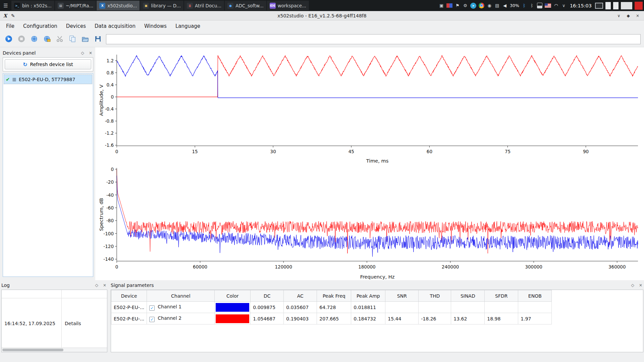 Image resolution: width=644 pixels, height=362 pixels. What do you see at coordinates (435, 296) in the screenshot?
I see `signal-col-thd: THD` at bounding box center [435, 296].